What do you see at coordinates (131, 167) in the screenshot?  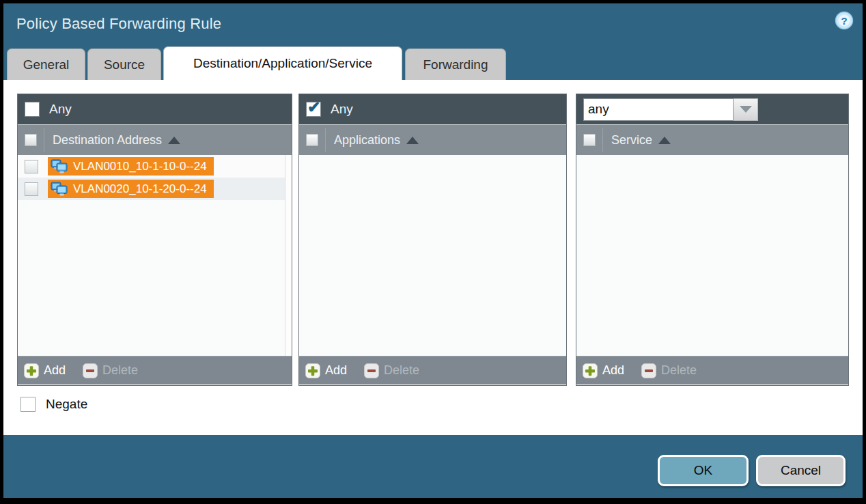 I see `address-item: VLAN0010_10-1-10-0--24` at bounding box center [131, 167].